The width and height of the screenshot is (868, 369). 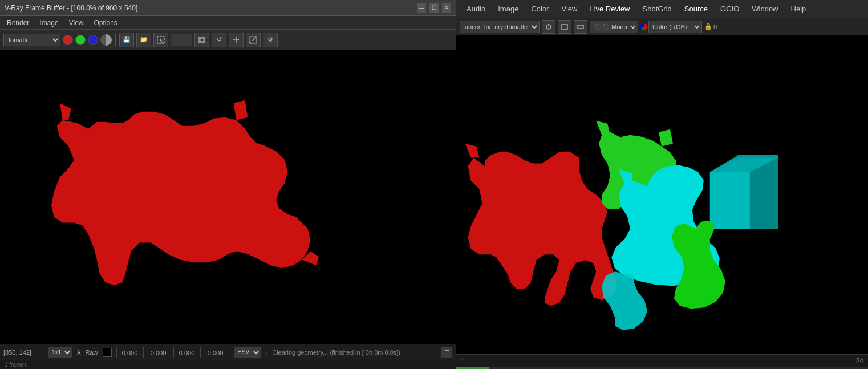 What do you see at coordinates (68, 40) in the screenshot?
I see `red-channel-dot` at bounding box center [68, 40].